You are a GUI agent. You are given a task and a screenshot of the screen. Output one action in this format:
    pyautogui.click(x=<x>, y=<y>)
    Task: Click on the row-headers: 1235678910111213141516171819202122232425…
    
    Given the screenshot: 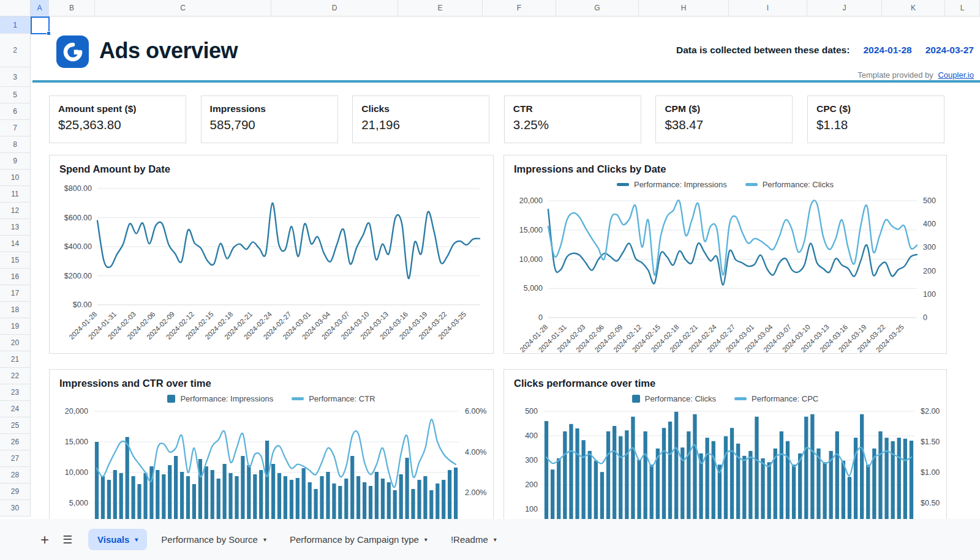 What is the action you would take?
    pyautogui.click(x=15, y=267)
    